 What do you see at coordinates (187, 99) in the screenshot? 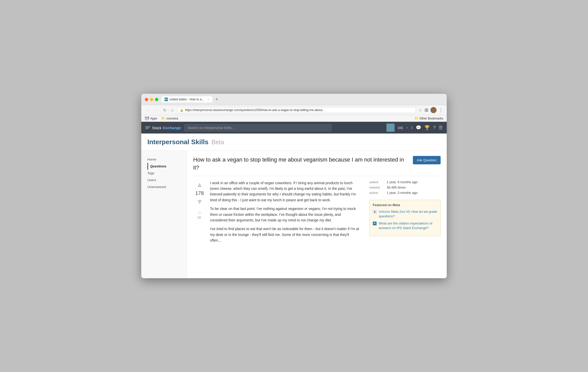
I see `active-tab: IPS united states - How to ask a ve ×` at bounding box center [187, 99].